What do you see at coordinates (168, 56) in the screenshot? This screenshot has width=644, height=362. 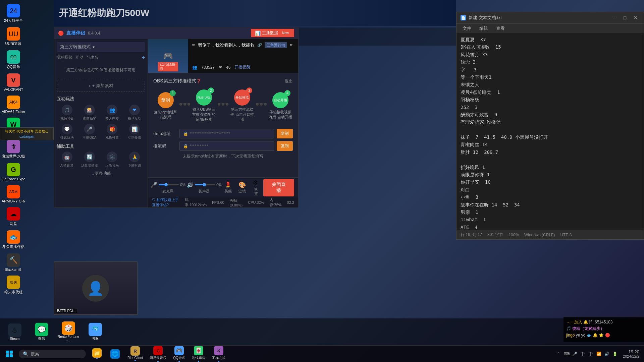 I see `preview-thumb: 🎮 已开启直播间` at bounding box center [168, 56].